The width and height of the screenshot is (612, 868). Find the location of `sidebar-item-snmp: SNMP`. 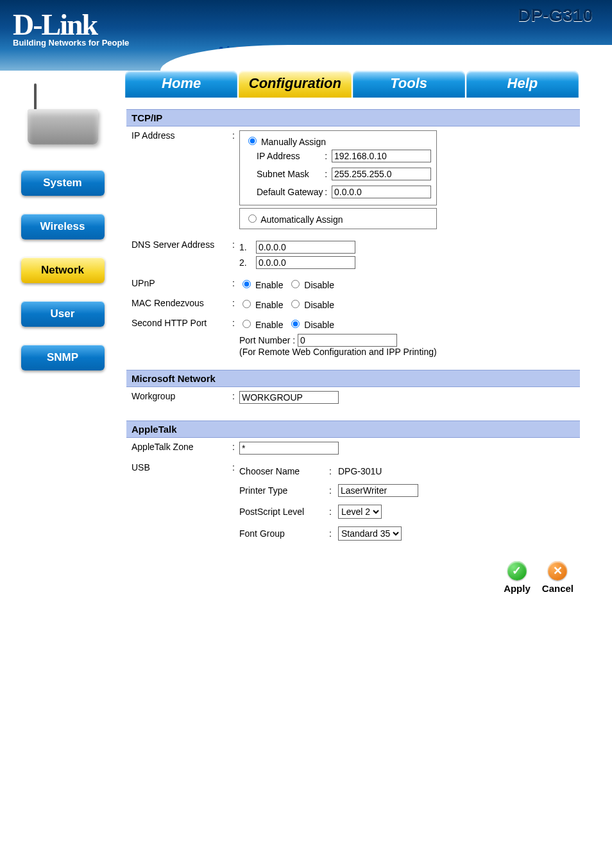

sidebar-item-snmp: SNMP is located at coordinates (63, 358).